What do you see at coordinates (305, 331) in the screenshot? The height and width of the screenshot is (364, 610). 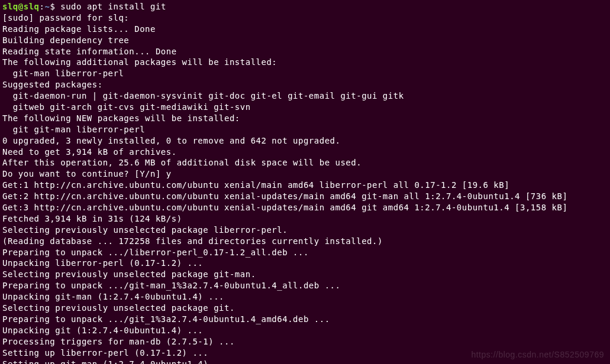 I see `output-line: Unpacking git (1:2.7.4-0ubuntu1.4) ...` at bounding box center [305, 331].